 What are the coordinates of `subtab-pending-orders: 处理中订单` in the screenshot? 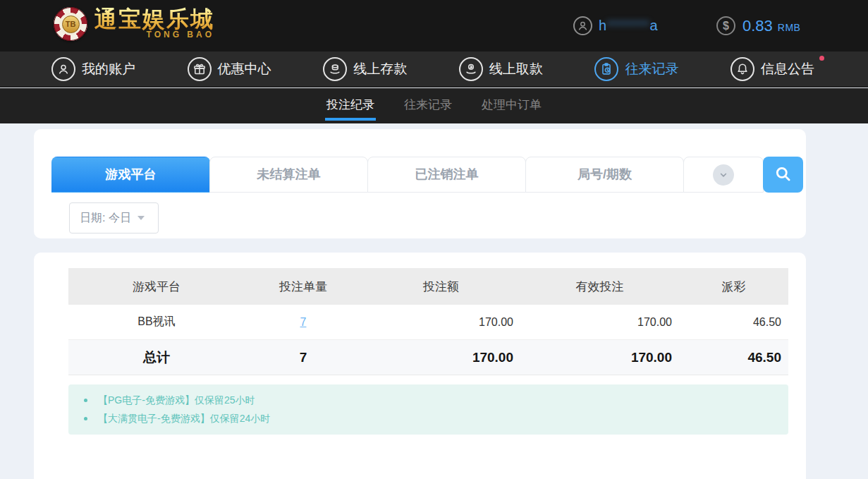 It's located at (512, 106).